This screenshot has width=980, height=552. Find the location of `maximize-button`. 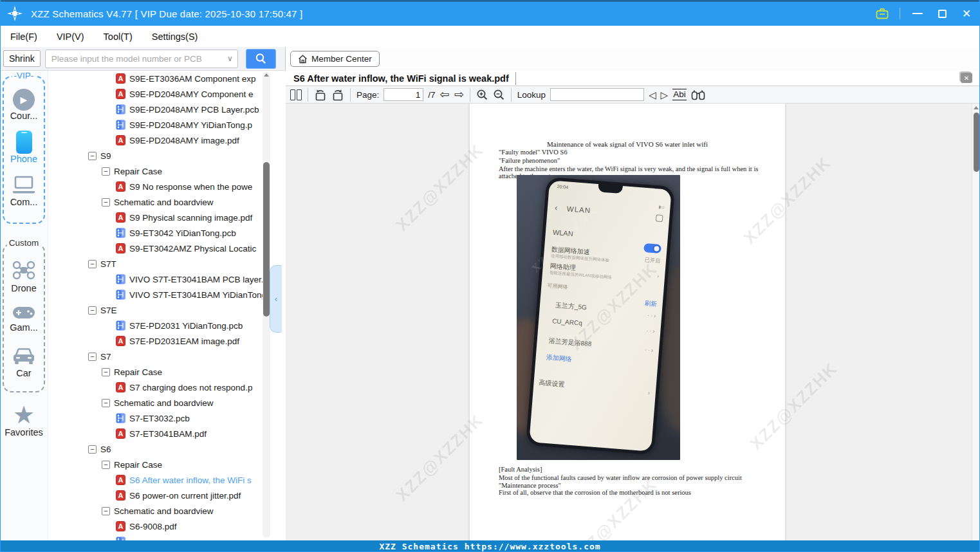

maximize-button is located at coordinates (942, 14).